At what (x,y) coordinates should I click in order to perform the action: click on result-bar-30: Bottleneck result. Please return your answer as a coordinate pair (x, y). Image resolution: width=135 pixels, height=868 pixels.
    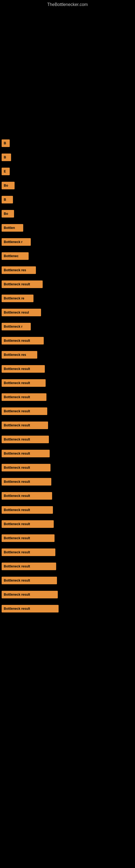
    Looking at the image, I should click on (29, 566).